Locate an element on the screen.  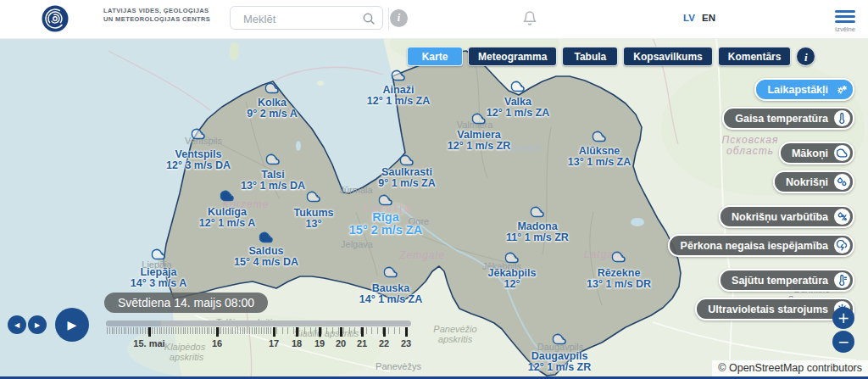
org-name-line2: UN METEOROLOĢIJAS CENTRS is located at coordinates (157, 20).